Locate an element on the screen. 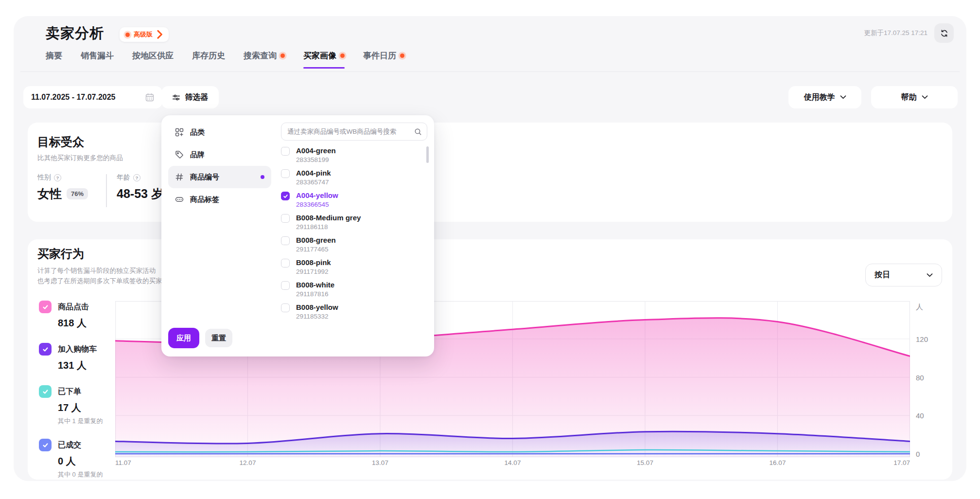  x-tick-label: 15.07 is located at coordinates (645, 463).